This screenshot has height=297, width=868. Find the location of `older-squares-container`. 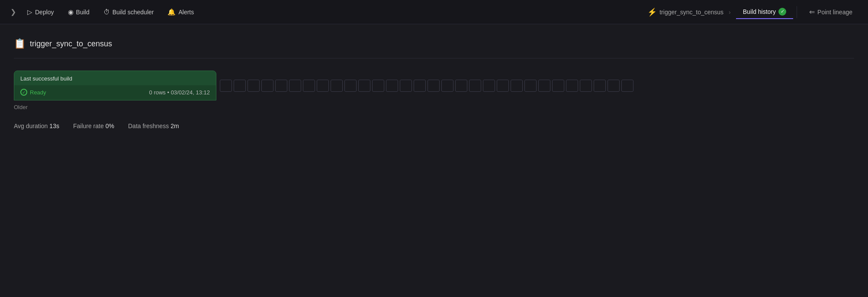

older-squares-container is located at coordinates (537, 86).